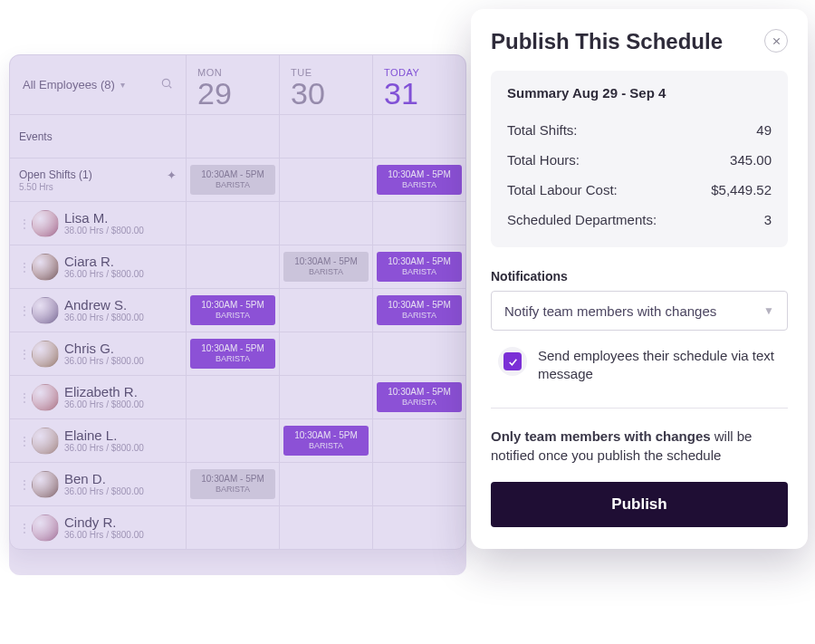 The image size is (815, 644). I want to click on summary-title: Summary Aug 29 - Sep 4, so click(639, 92).